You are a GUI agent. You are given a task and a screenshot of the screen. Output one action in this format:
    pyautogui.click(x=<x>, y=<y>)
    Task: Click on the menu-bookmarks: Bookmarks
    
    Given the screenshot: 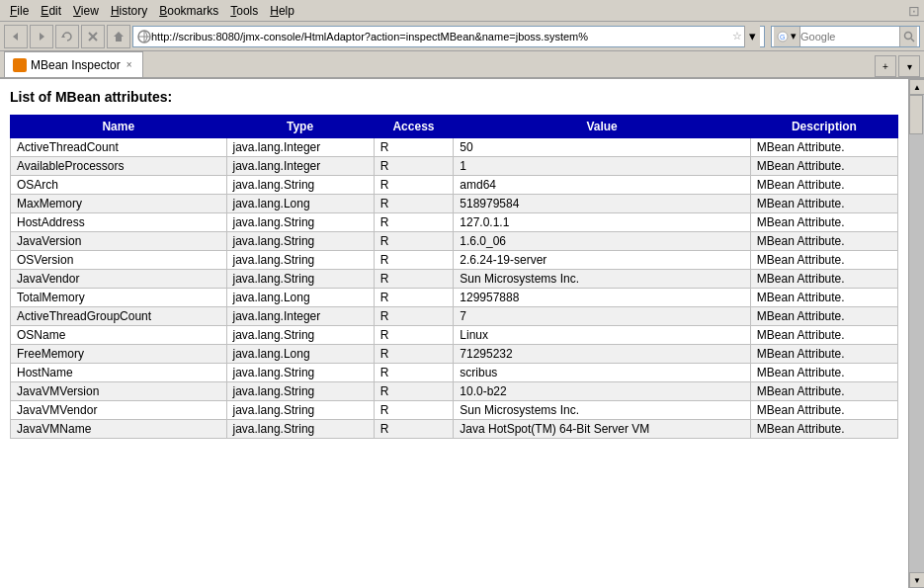 What is the action you would take?
    pyautogui.click(x=189, y=11)
    